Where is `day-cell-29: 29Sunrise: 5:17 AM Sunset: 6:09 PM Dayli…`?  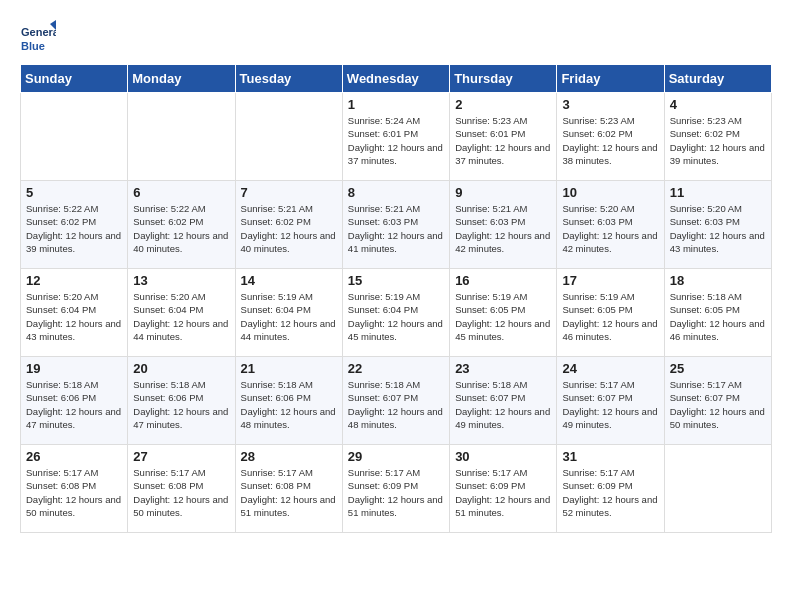
day-cell-29: 29Sunrise: 5:17 AM Sunset: 6:09 PM Dayli… is located at coordinates (396, 489).